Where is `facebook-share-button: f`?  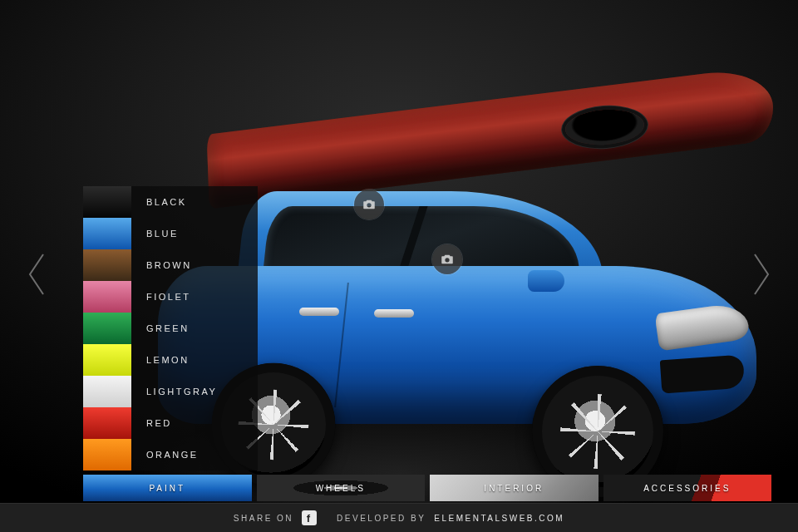
facebook-share-button: f is located at coordinates (309, 518).